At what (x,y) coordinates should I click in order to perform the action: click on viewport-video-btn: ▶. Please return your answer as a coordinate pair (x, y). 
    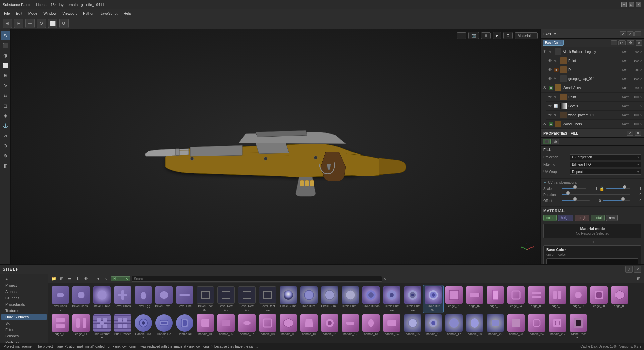
    Looking at the image, I should click on (497, 35).